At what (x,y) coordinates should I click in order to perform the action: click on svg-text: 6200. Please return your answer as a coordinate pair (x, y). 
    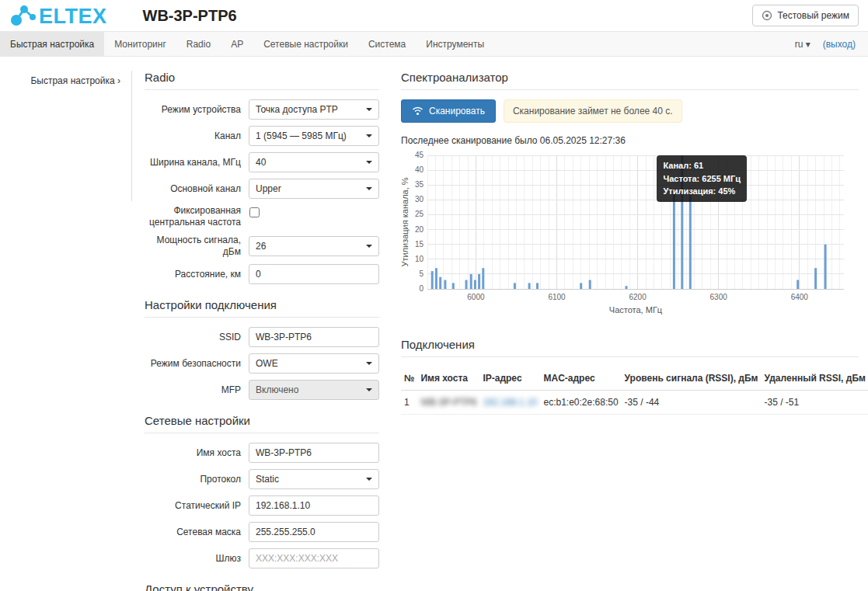
    Looking at the image, I should click on (637, 297).